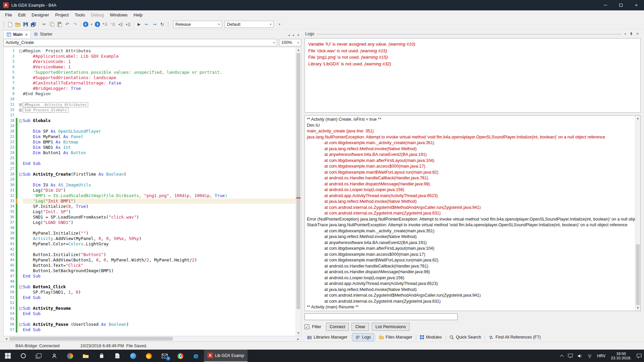 This screenshot has height=362, width=644. I want to click on taskbar-app-document, so click(117, 356).